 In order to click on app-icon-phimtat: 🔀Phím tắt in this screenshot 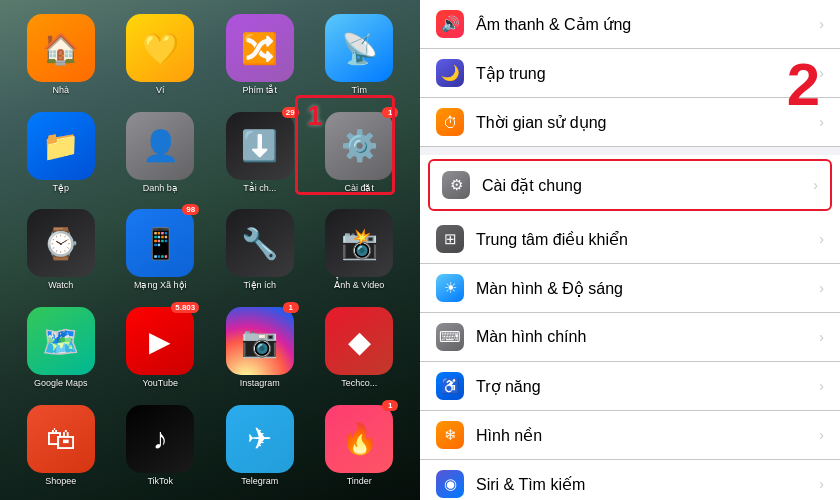, I will do `click(260, 55)`.